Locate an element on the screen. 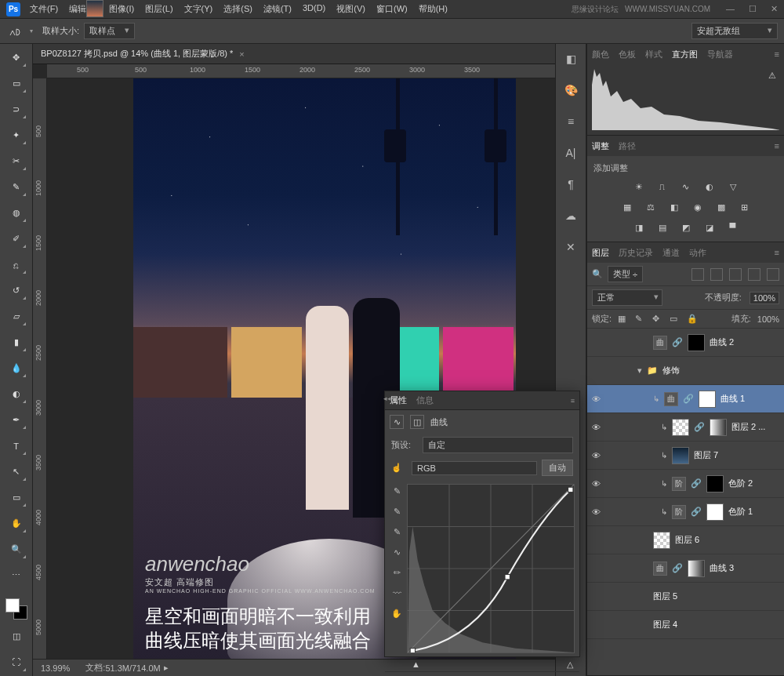 The image size is (784, 676). menu-select: 选择(S) is located at coordinates (238, 9).